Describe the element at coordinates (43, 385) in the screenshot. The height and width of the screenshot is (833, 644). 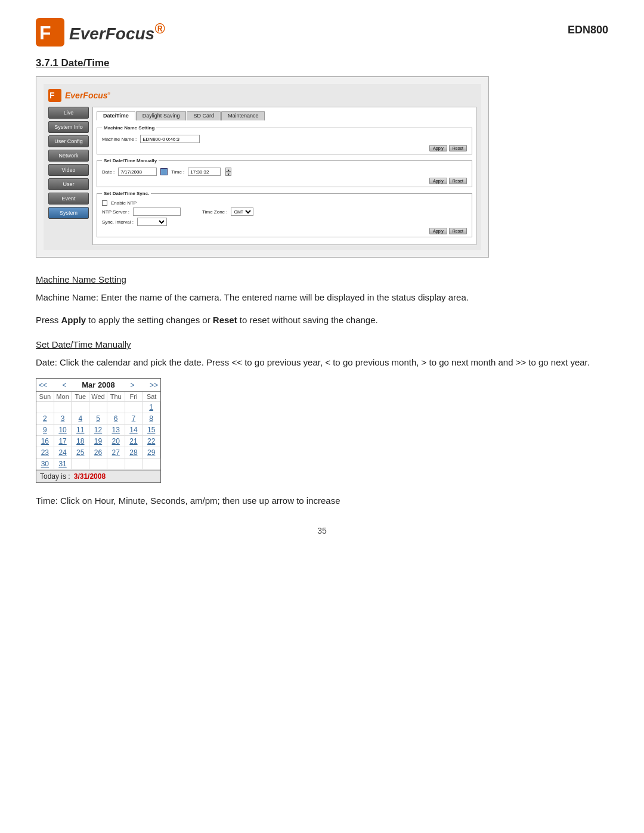
I see `cal-prev-year-button: <<` at that location.